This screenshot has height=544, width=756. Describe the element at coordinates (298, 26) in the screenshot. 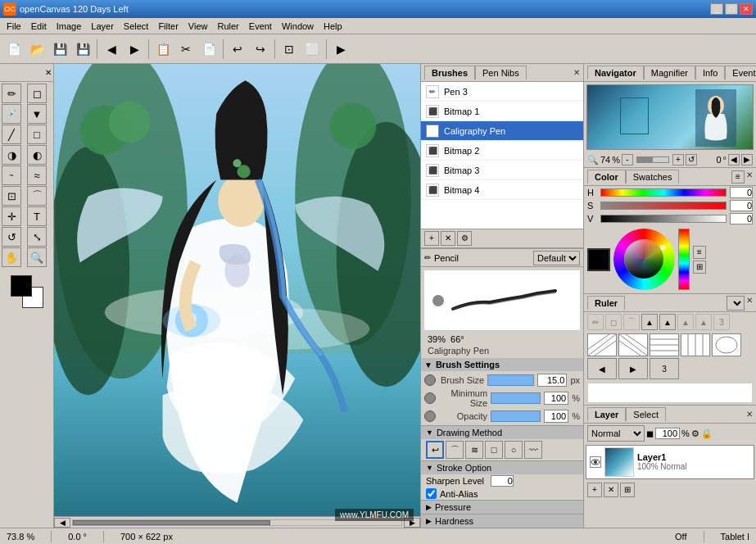

I see `menu-window: Window` at that location.